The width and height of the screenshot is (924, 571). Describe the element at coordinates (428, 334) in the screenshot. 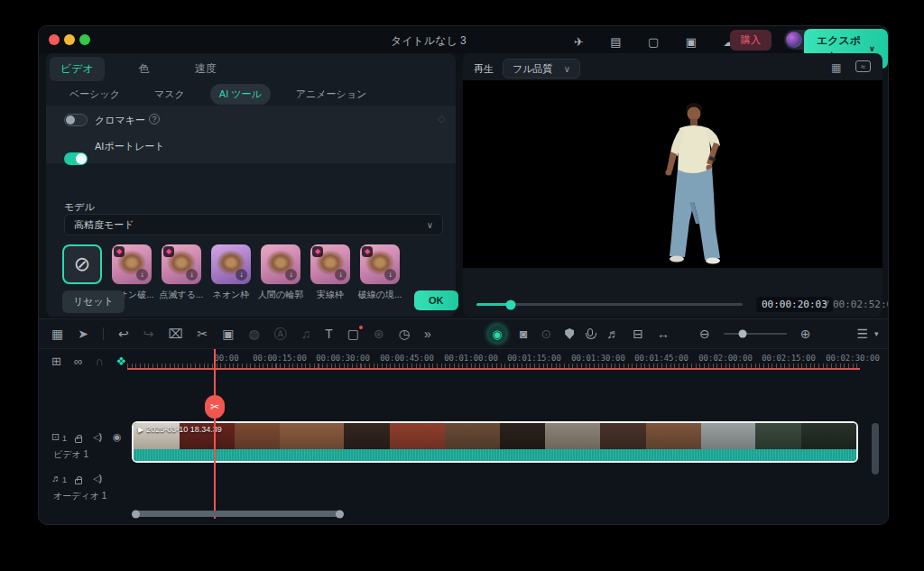

I see `more-tools-icon: »` at that location.